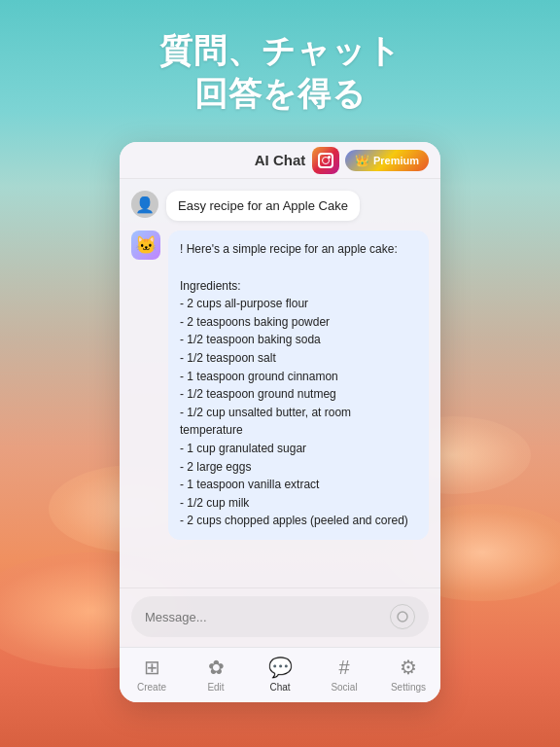 The width and height of the screenshot is (560, 747). Describe the element at coordinates (216, 687) in the screenshot. I see `nav-label-edit: Edit` at that location.